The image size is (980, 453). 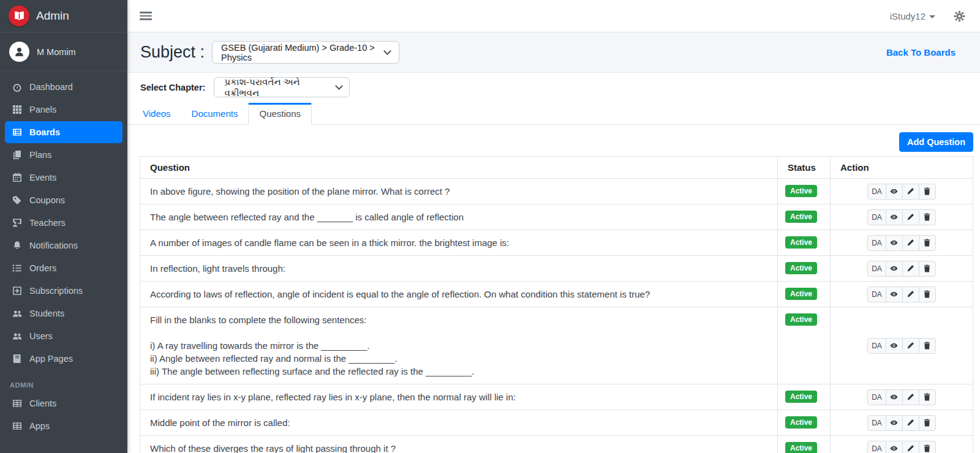 What do you see at coordinates (64, 336) in the screenshot?
I see `sidebar-item-users: Users` at bounding box center [64, 336].